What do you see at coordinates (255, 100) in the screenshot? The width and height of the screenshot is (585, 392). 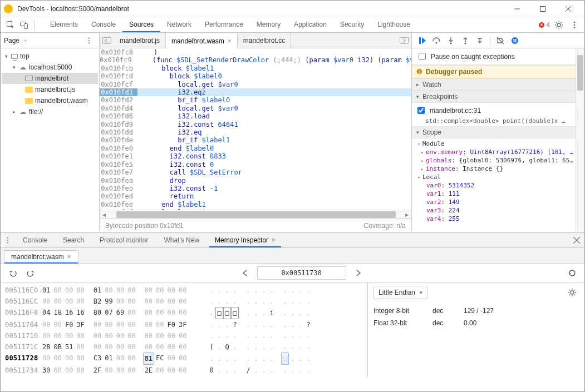 I see `source-line: 0x010fd2 br_if $label0` at bounding box center [255, 100].